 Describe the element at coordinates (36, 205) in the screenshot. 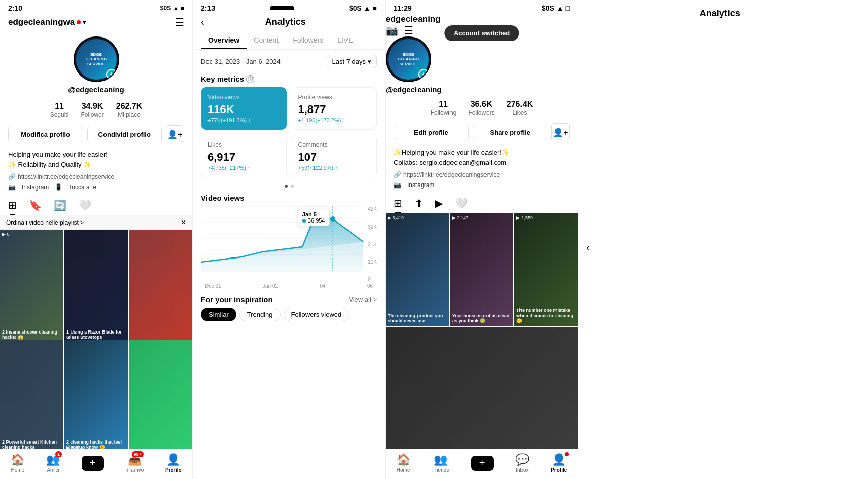

I see `nav-bookmark-icon: 🔖` at that location.